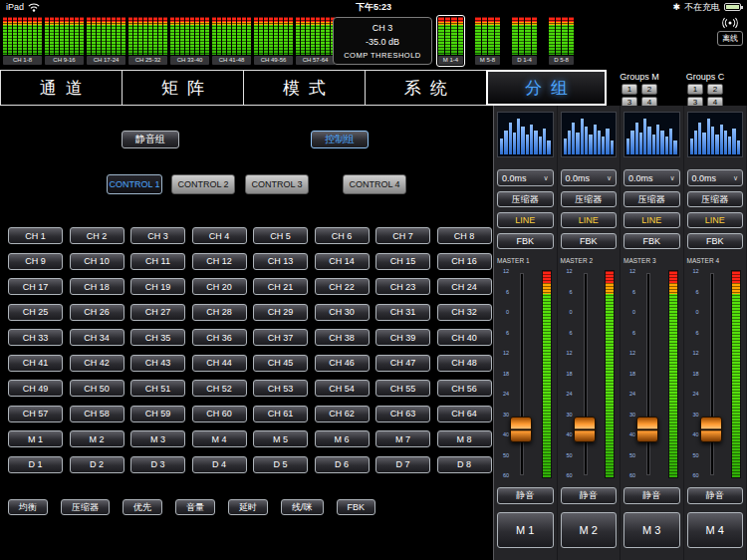  Describe the element at coordinates (281, 261) in the screenshot. I see `channel-button: CH 13` at that location.